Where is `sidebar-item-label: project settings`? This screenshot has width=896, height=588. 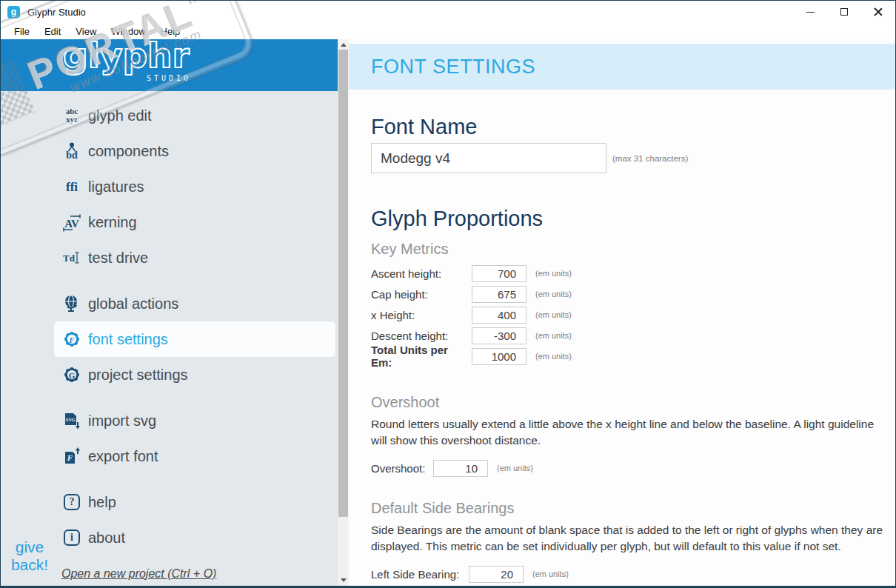
sidebar-item-label: project settings is located at coordinates (138, 375).